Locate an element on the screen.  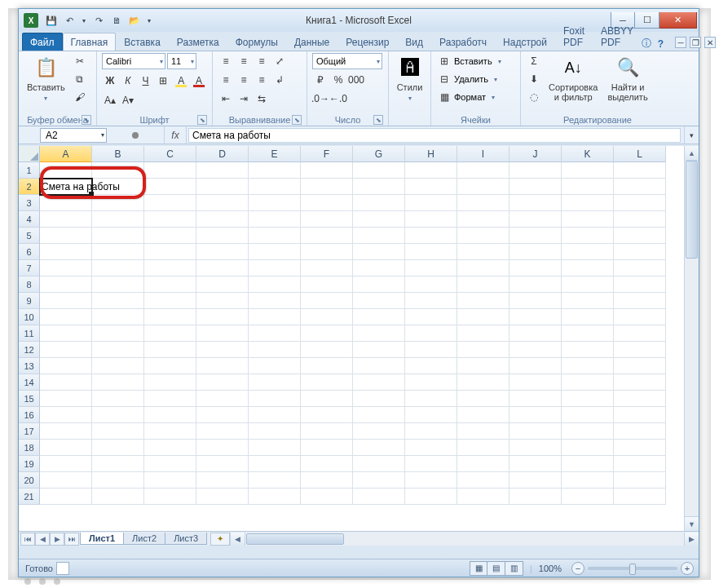
cell-J2 is located at coordinates (536, 187).